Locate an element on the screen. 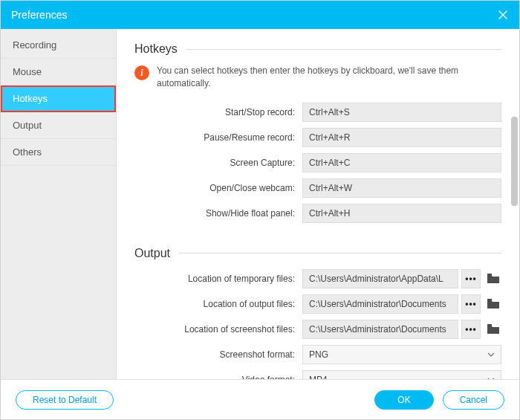  select-screenshot-format: PNG is located at coordinates (402, 355).